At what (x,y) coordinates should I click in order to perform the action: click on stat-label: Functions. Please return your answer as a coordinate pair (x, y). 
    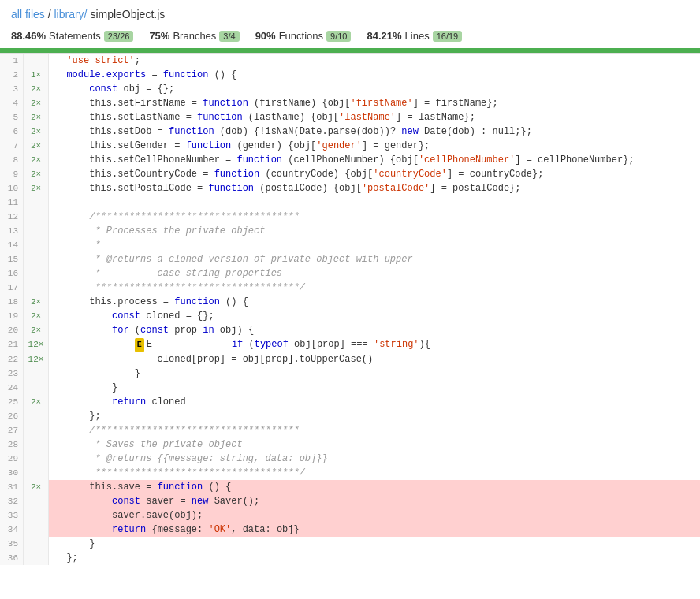
    Looking at the image, I should click on (301, 36).